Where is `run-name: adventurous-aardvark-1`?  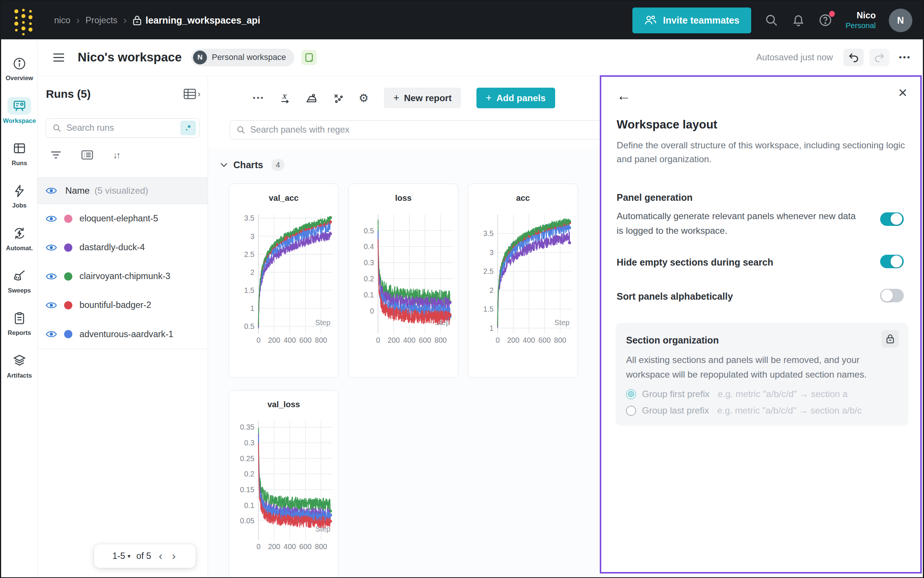 run-name: adventurous-aardvark-1 is located at coordinates (126, 334).